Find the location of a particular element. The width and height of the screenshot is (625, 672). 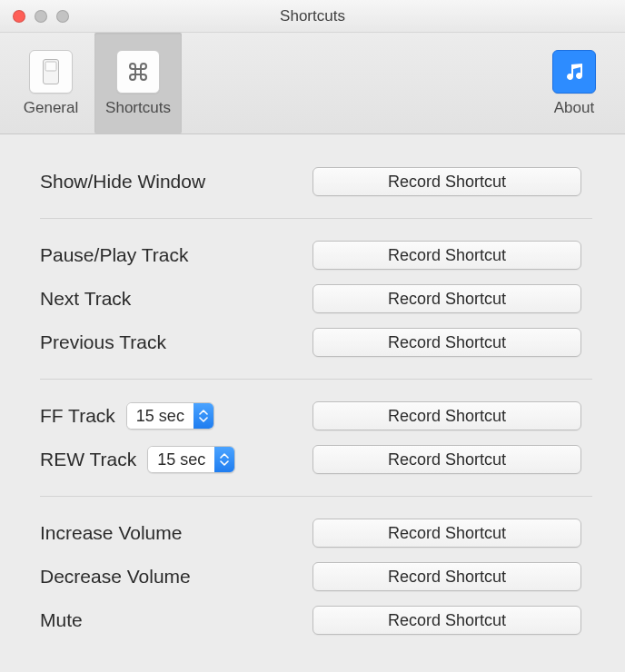

label-mute: Mute is located at coordinates (176, 620).